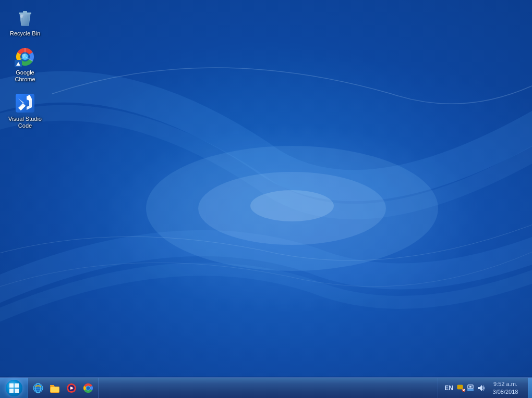 The height and width of the screenshot is (398, 532). Describe the element at coordinates (25, 18) in the screenshot. I see `recycle-bin-image` at that location.